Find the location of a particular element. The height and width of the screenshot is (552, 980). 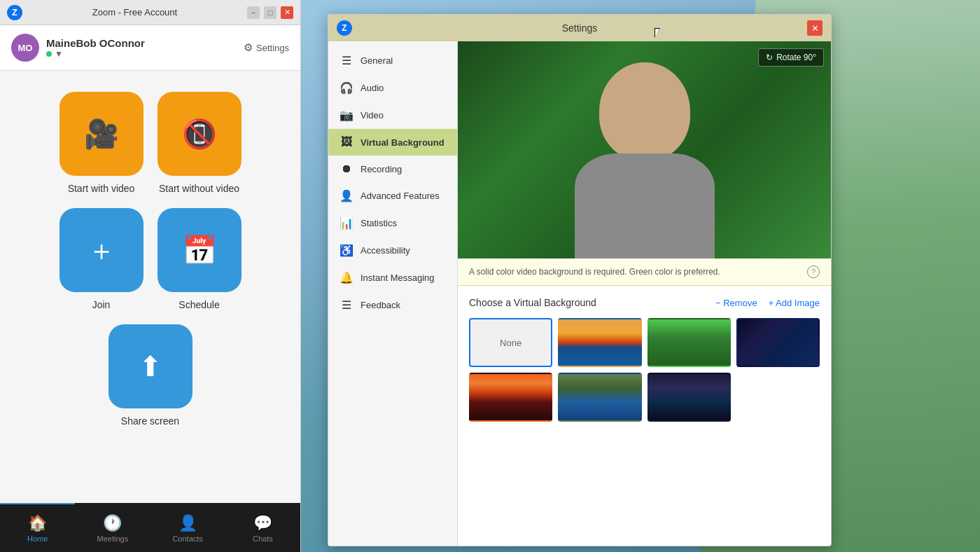

feedback-icon: ☰ is located at coordinates (346, 305).